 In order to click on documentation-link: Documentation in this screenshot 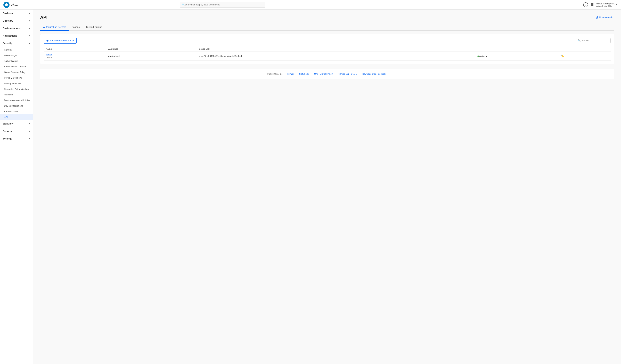, I will do `click(605, 17)`.